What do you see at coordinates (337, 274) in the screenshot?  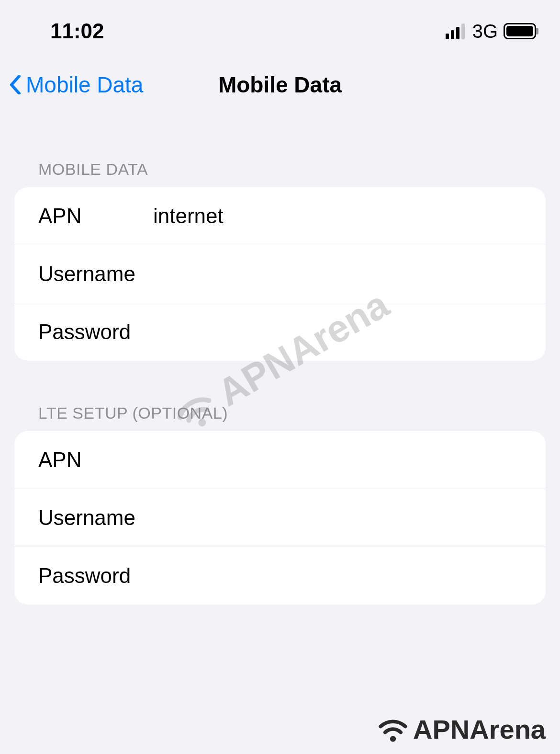 I see `username-input` at bounding box center [337, 274].